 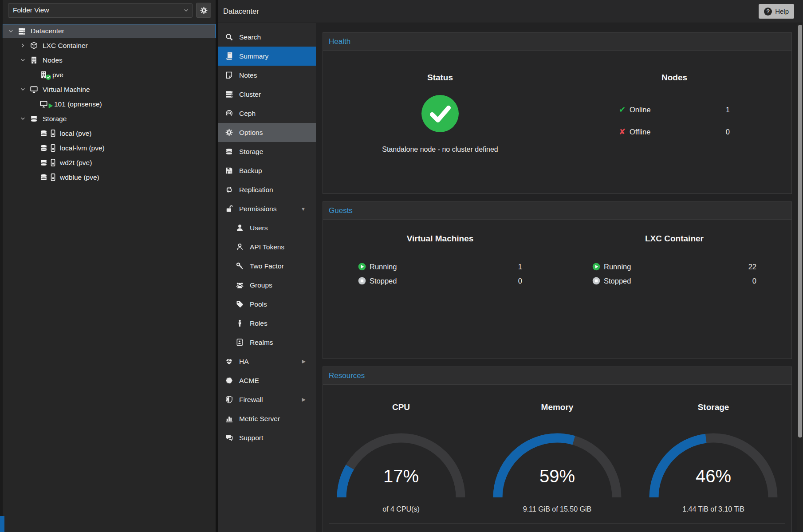 What do you see at coordinates (240, 323) in the screenshot?
I see `person-icon` at bounding box center [240, 323].